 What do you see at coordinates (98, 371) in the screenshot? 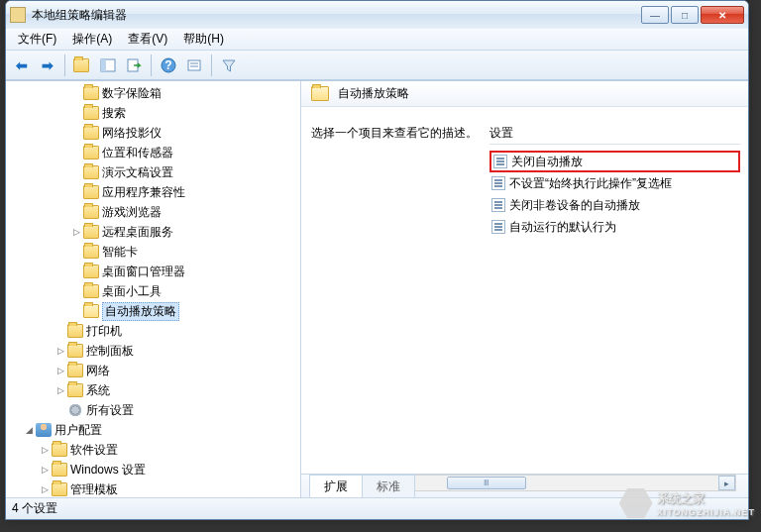
I see `tree-item-label: 网络` at bounding box center [98, 371].